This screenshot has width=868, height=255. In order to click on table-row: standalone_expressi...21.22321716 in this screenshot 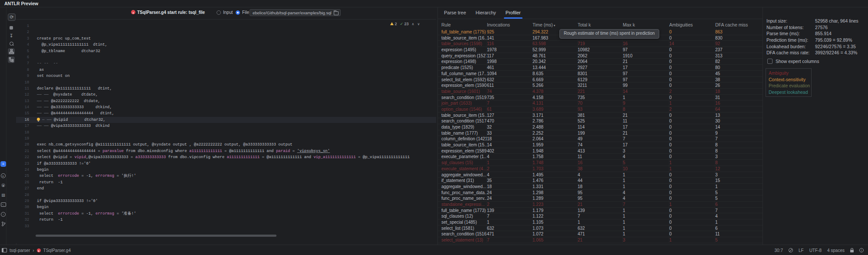, I will do `click(601, 205)`.